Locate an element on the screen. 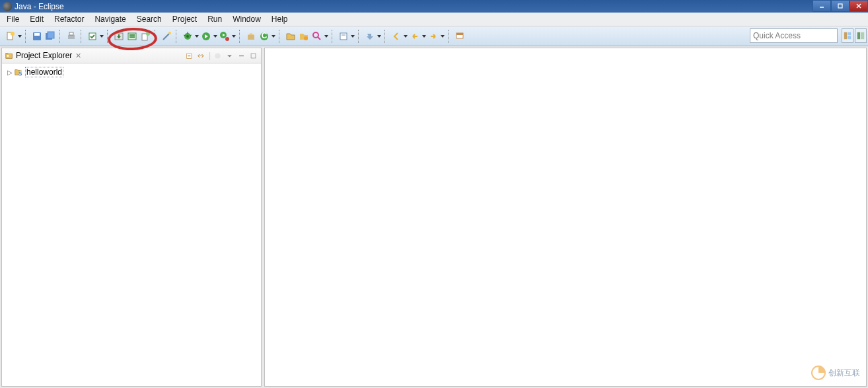 Image resolution: width=868 pixels, height=388 pixels. minimize-view-button is located at coordinates (242, 56).